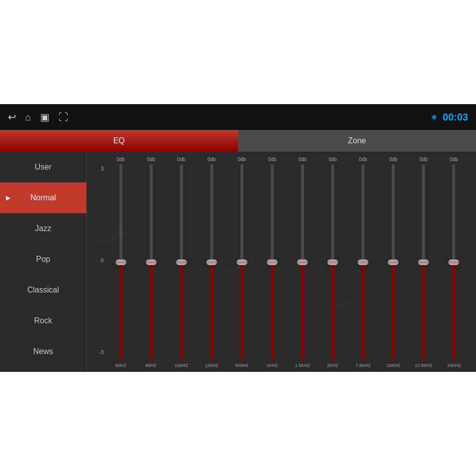 This screenshot has width=476, height=476. I want to click on freq-label-11: 15KHZ, so click(454, 365).